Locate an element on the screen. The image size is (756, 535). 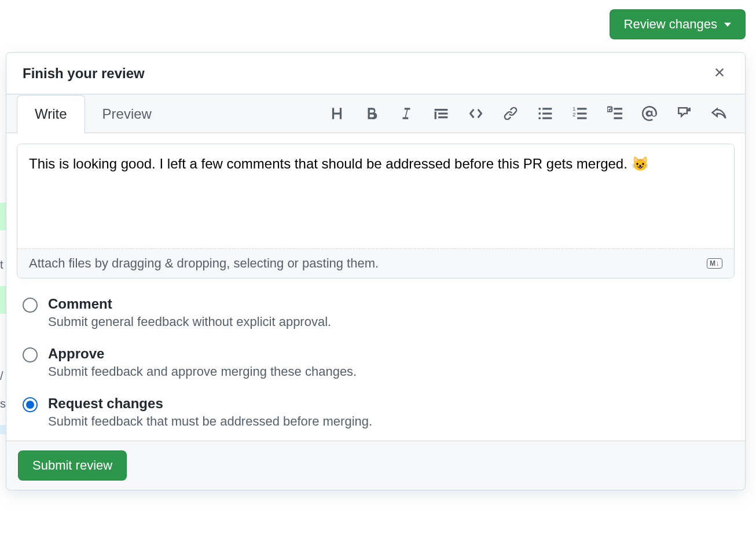
quote-button is located at coordinates (441, 113).